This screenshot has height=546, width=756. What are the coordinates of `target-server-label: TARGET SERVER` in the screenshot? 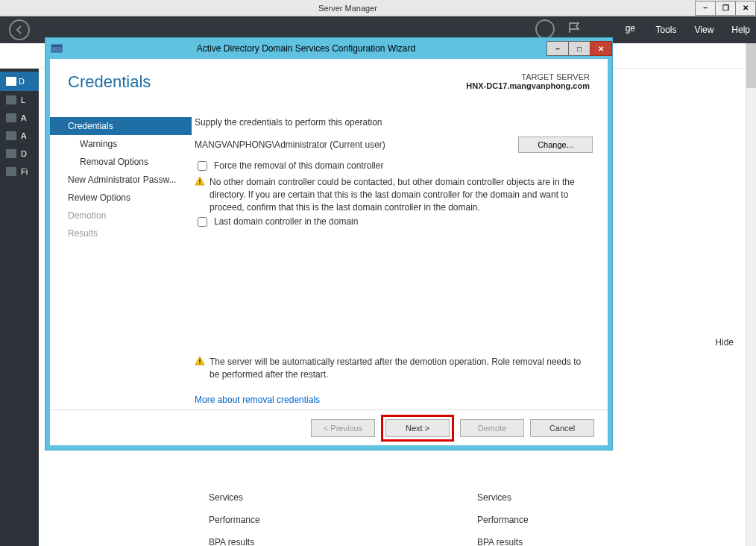 It's located at (528, 77).